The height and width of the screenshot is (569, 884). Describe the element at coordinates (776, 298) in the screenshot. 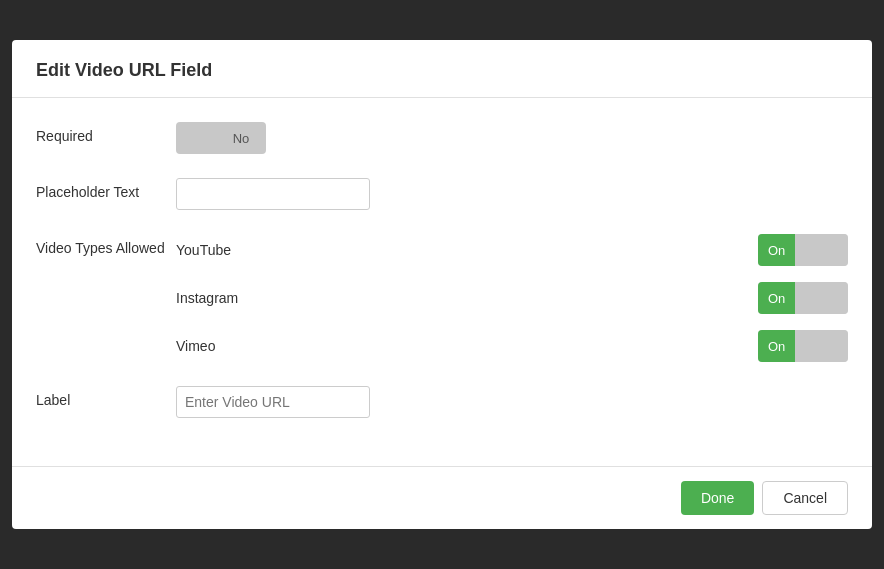

I see `instagram-toggle-on-label: On` at that location.